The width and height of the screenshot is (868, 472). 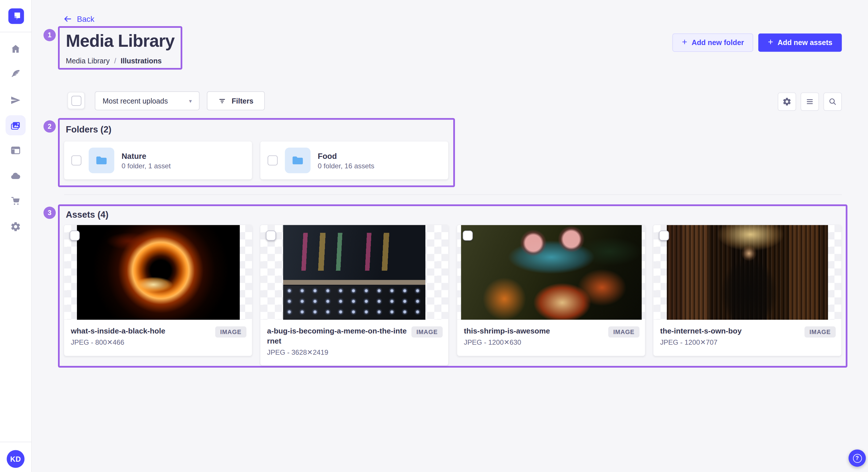 What do you see at coordinates (346, 166) in the screenshot?
I see `folder-meta: 0 folder, 16 assets` at bounding box center [346, 166].